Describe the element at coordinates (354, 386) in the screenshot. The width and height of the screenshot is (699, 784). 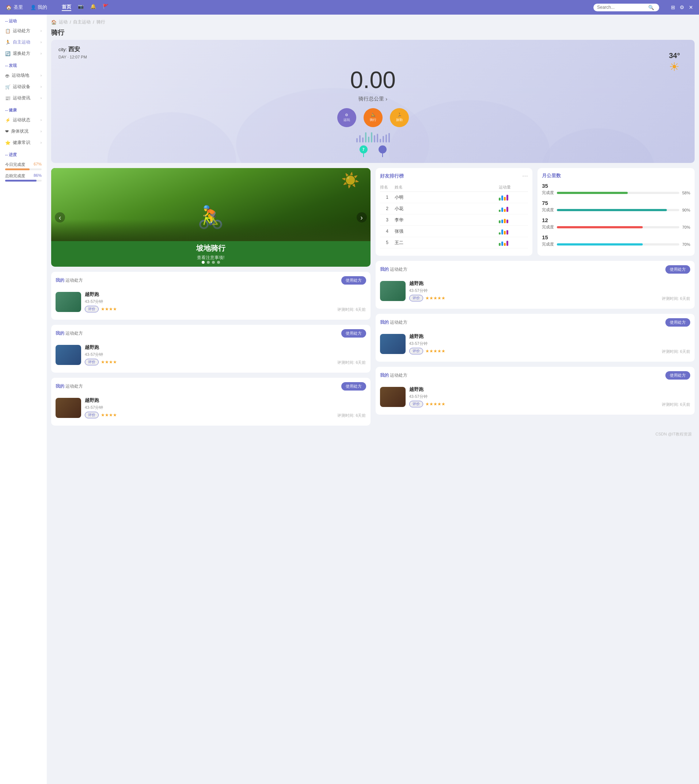
I see `use-prescription-btn-5: 使用处方` at that location.